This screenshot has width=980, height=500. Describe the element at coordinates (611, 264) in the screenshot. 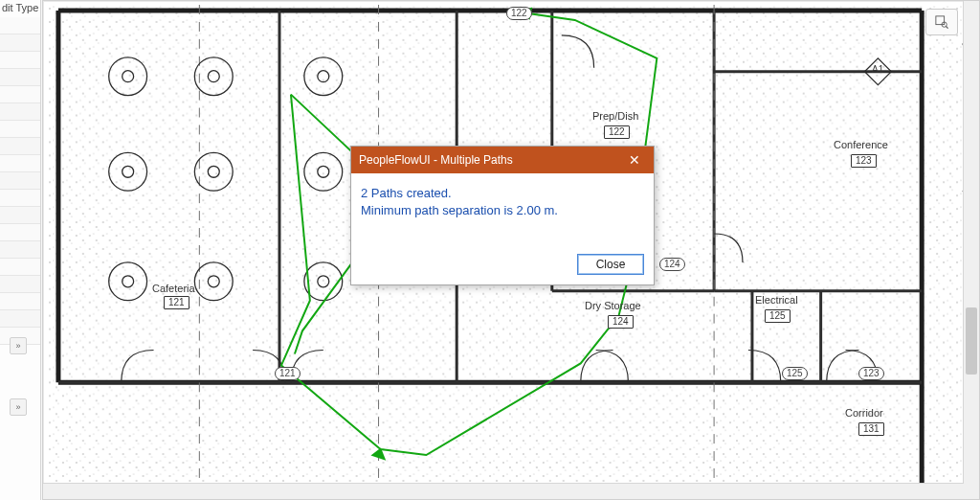

I see `dialog-close-action-button: Close` at that location.